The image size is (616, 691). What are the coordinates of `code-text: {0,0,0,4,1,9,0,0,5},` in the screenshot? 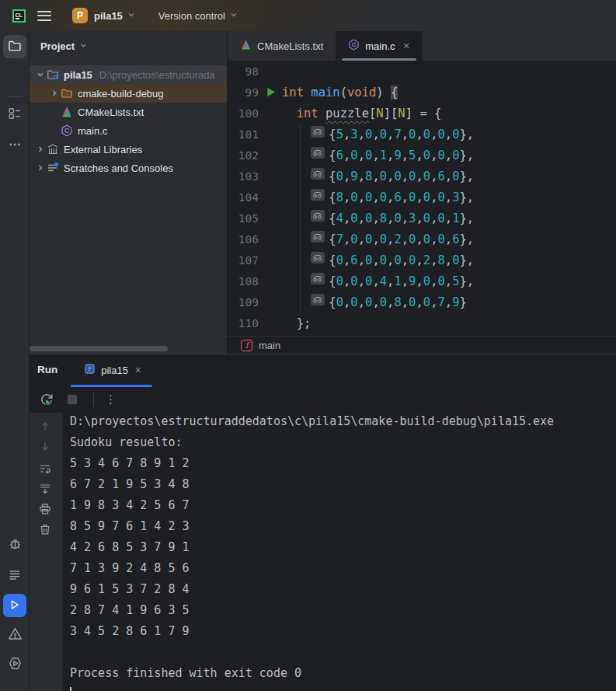 It's located at (378, 281).